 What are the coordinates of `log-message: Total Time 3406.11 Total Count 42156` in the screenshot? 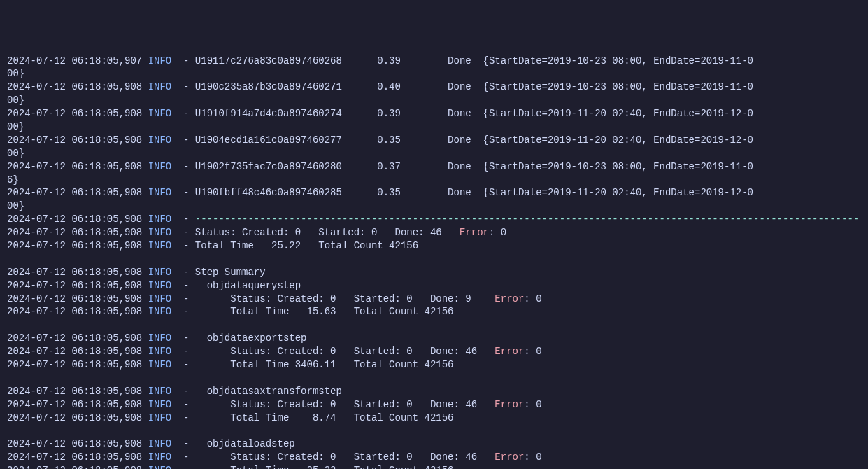 It's located at (325, 365).